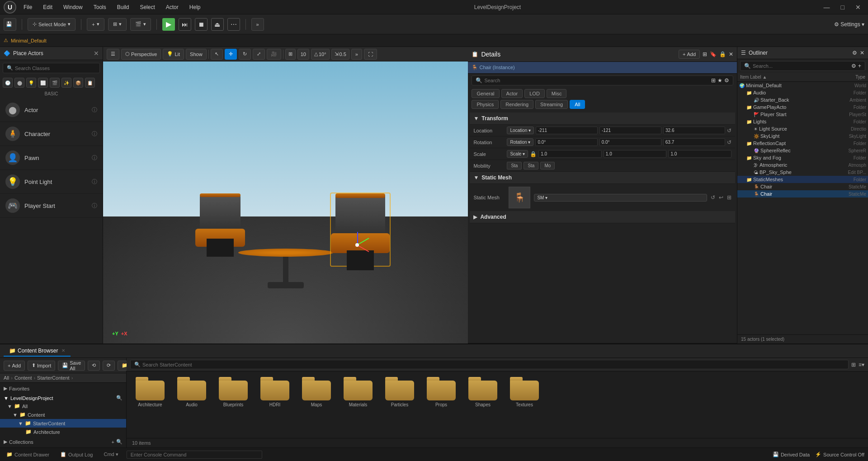 The image size is (868, 461). Describe the element at coordinates (803, 66) in the screenshot. I see `outliner-search-box: 🔍 ⚙ +` at that location.